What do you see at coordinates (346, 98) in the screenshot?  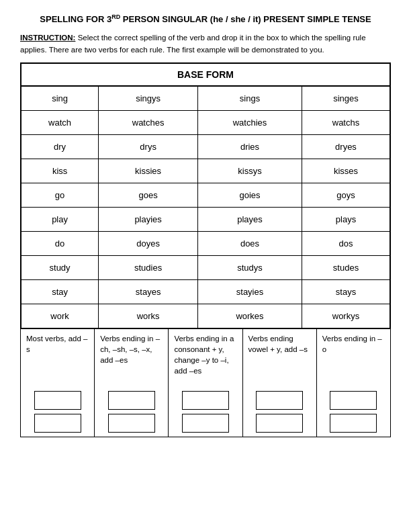 I see `table-cell: singes` at bounding box center [346, 98].